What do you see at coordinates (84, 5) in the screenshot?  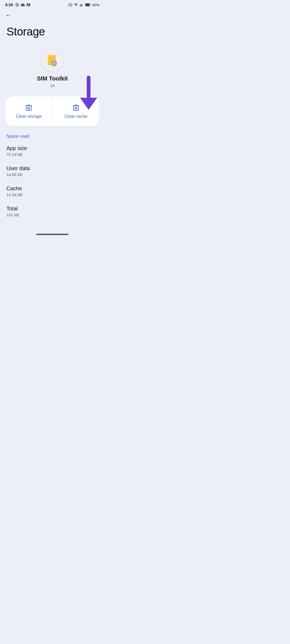 I see `status-right: 93%` at bounding box center [84, 5].